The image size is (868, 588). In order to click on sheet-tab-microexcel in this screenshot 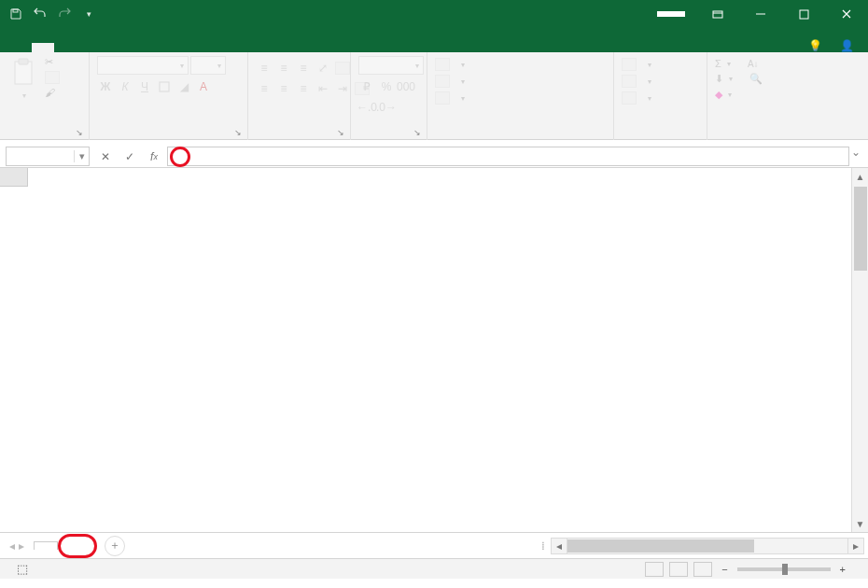, I will do `click(46, 545)`.